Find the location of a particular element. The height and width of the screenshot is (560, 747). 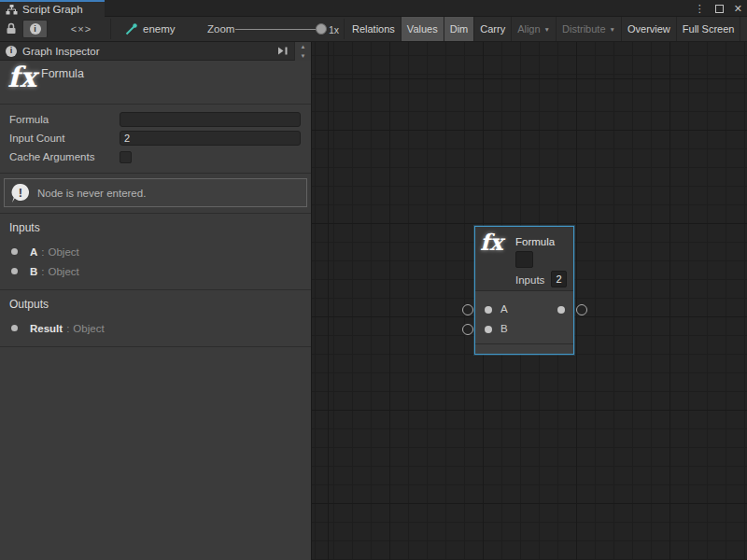

node-inputs-label: Inputs is located at coordinates (530, 280).